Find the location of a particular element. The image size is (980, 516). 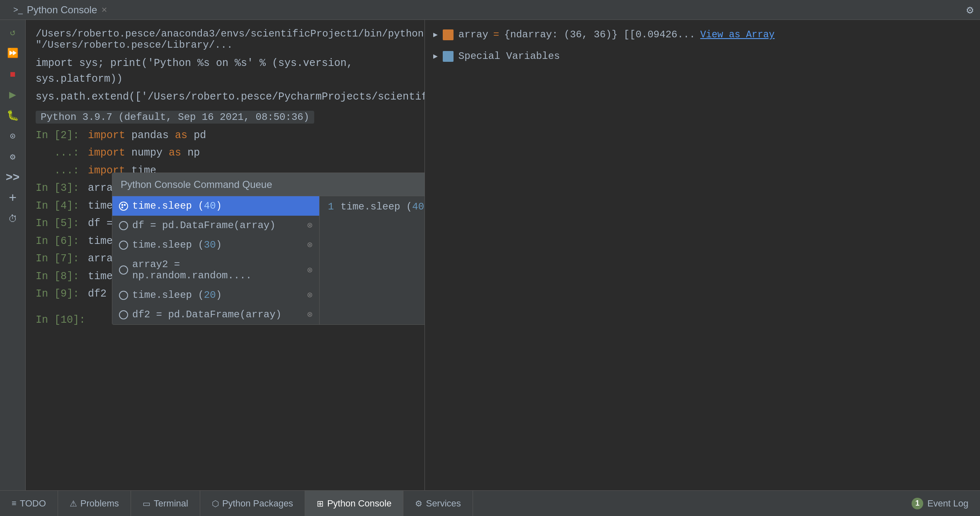

services-label: Services is located at coordinates (443, 504).